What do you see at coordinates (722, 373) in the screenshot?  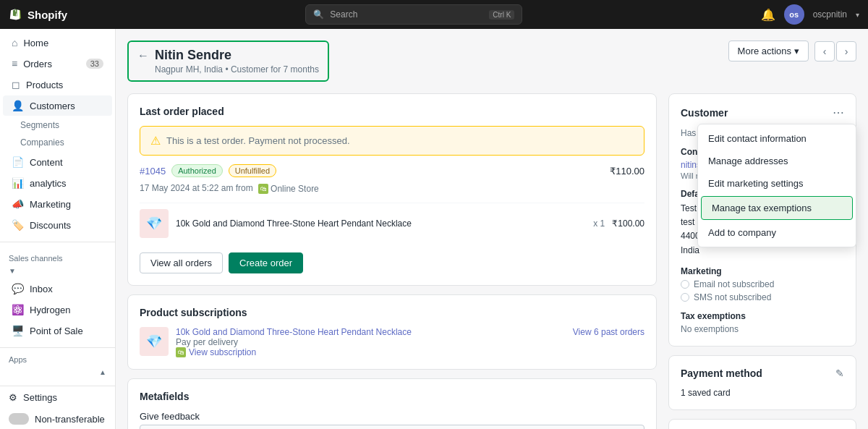 I see `payment-title: Payment method` at bounding box center [722, 373].